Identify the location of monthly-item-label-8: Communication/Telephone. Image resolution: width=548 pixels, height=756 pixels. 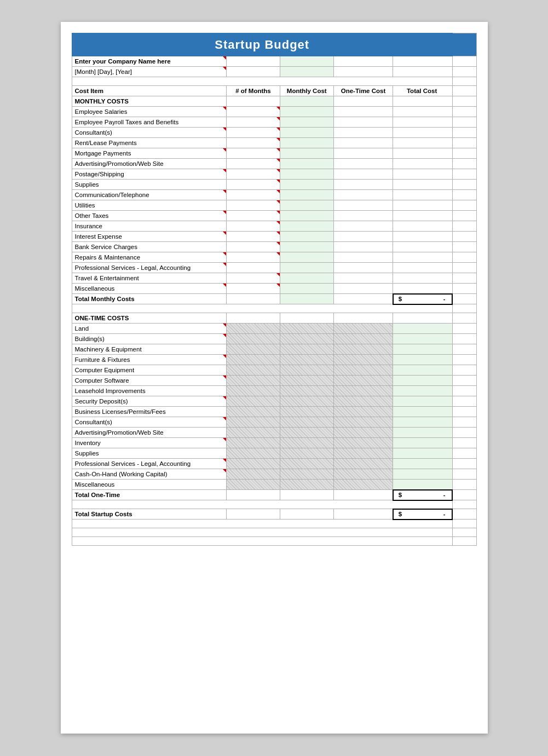
(149, 195).